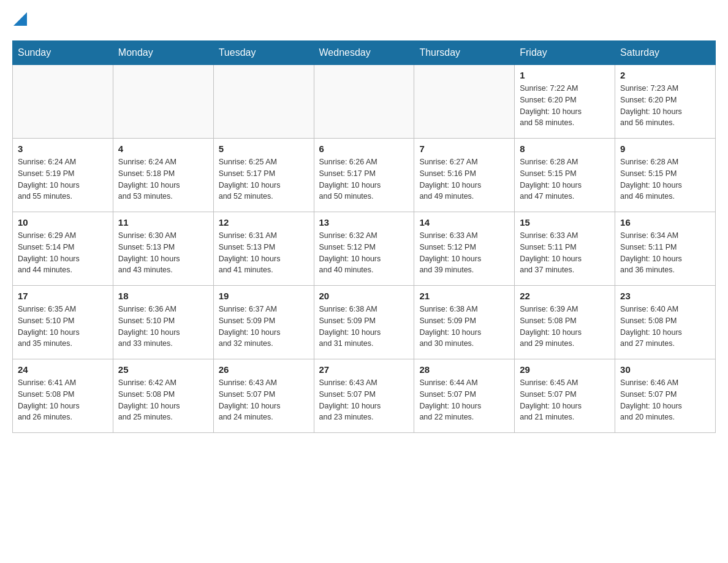  Describe the element at coordinates (63, 369) in the screenshot. I see `day-number: 24` at that location.